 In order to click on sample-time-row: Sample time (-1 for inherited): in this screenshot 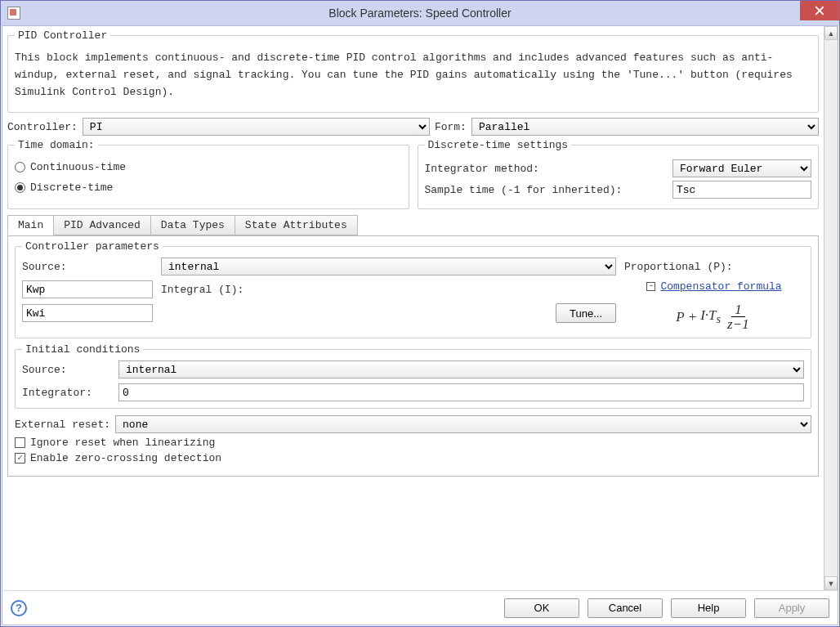, I will do `click(619, 190)`.